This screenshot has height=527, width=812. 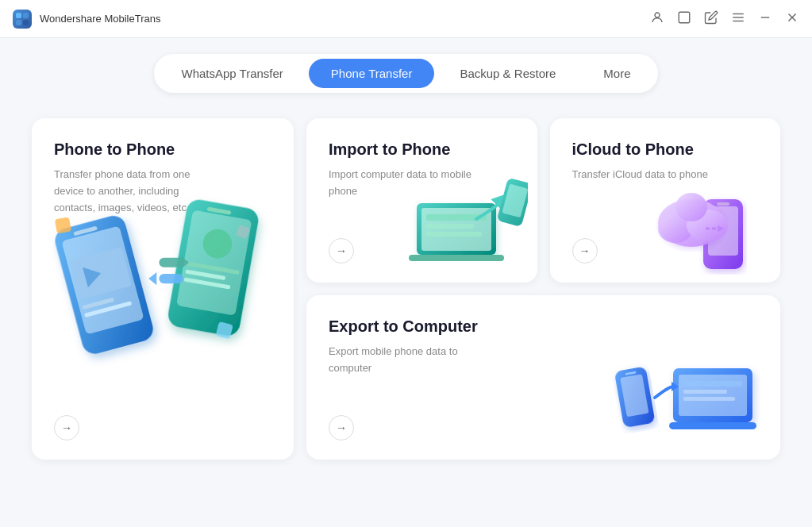 I want to click on close-icon, so click(x=792, y=19).